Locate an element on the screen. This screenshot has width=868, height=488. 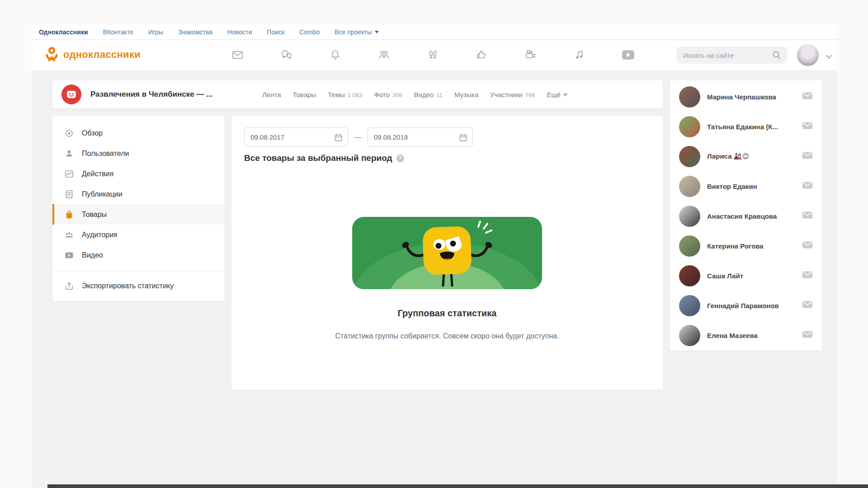
sidebar-item: Публикации is located at coordinates (138, 194).